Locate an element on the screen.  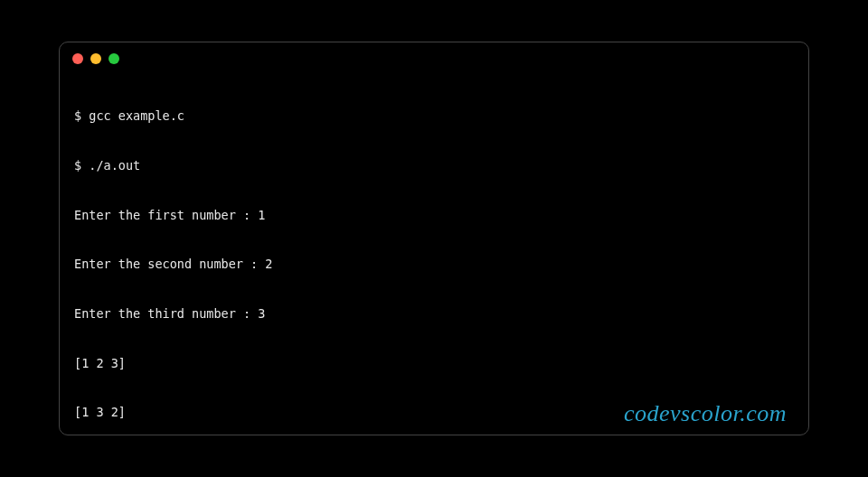
zoom-icon is located at coordinates (114, 59).